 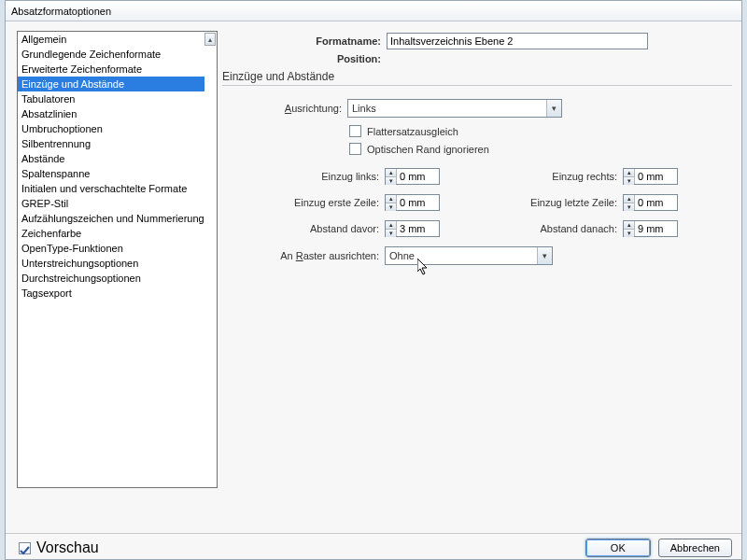 What do you see at coordinates (413, 132) in the screenshot?
I see `flattersatz-label: Flattersatzausgleich` at bounding box center [413, 132].